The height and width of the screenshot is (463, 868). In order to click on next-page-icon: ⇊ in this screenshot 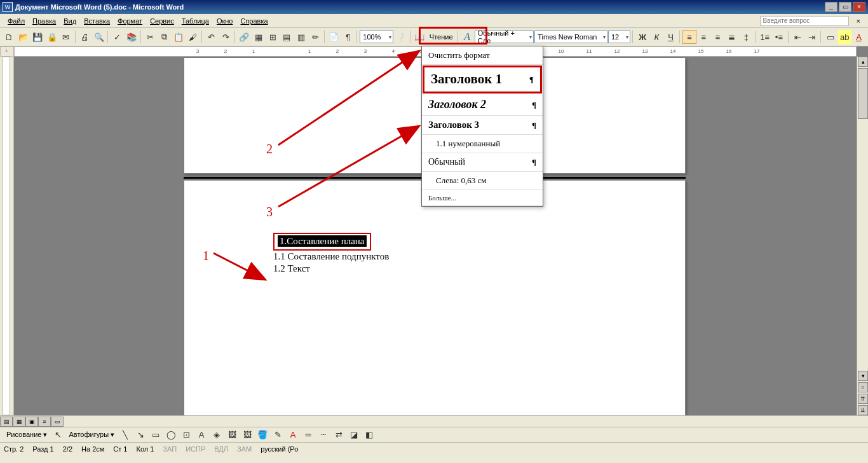, I will do `click(863, 410)`.